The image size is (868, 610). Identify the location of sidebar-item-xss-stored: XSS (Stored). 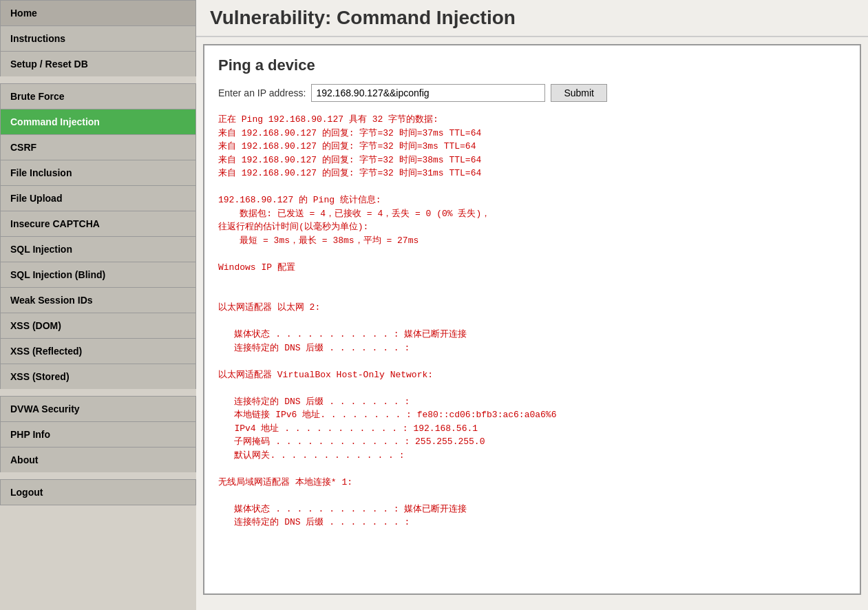
(98, 376).